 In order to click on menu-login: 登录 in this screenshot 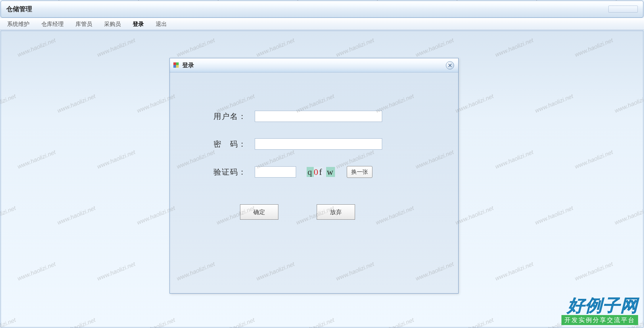, I will do `click(138, 24)`.